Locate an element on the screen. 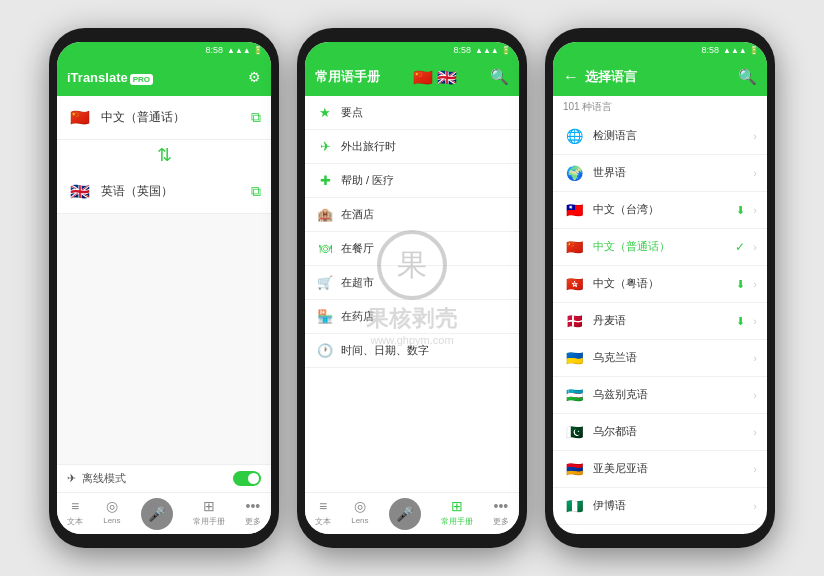  nav-phrasebook-1: ⊞ 常用手册 is located at coordinates (209, 514).